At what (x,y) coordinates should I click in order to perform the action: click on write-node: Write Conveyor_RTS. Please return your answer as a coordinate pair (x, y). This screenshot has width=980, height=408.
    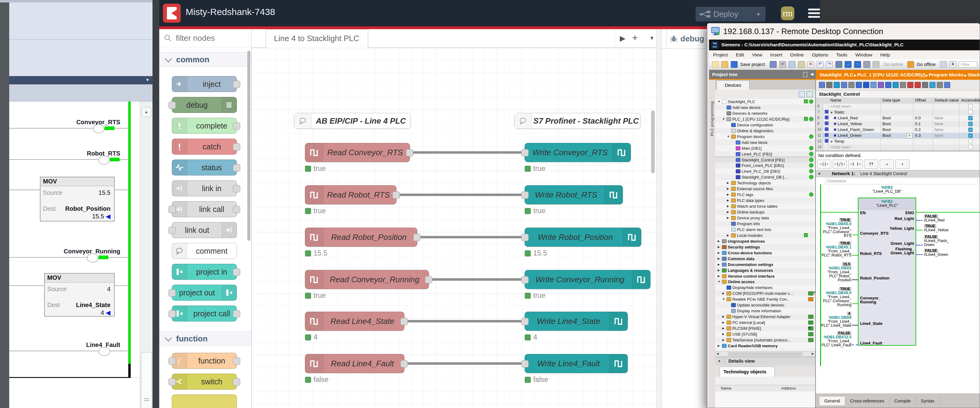
    Looking at the image, I should click on (578, 152).